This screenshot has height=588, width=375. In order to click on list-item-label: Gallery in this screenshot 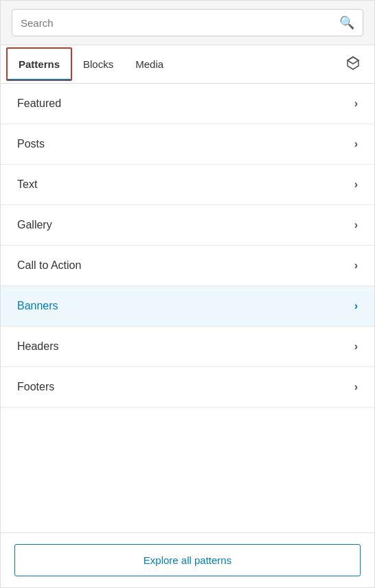, I will do `click(34, 225)`.